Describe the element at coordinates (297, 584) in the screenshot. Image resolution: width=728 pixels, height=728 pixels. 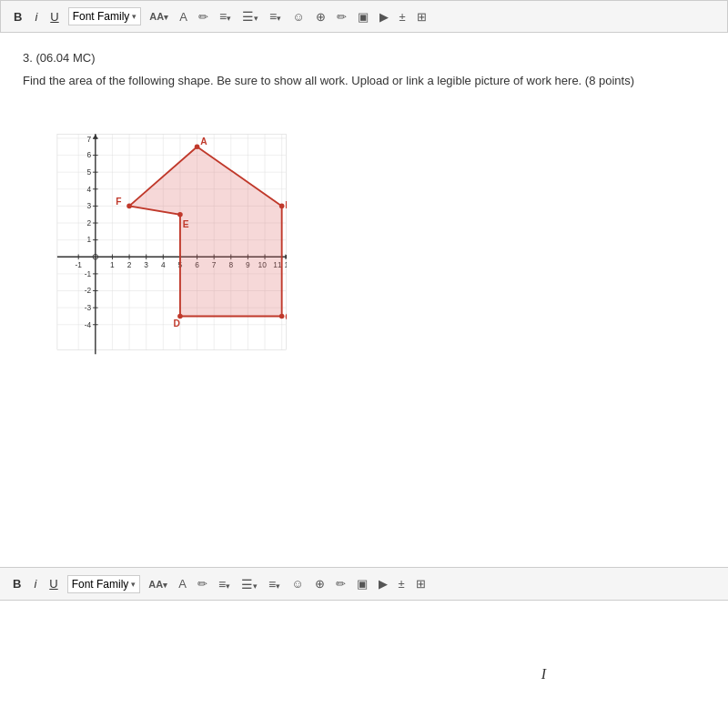
I see `bottom-emoji-icon: ☺` at that location.